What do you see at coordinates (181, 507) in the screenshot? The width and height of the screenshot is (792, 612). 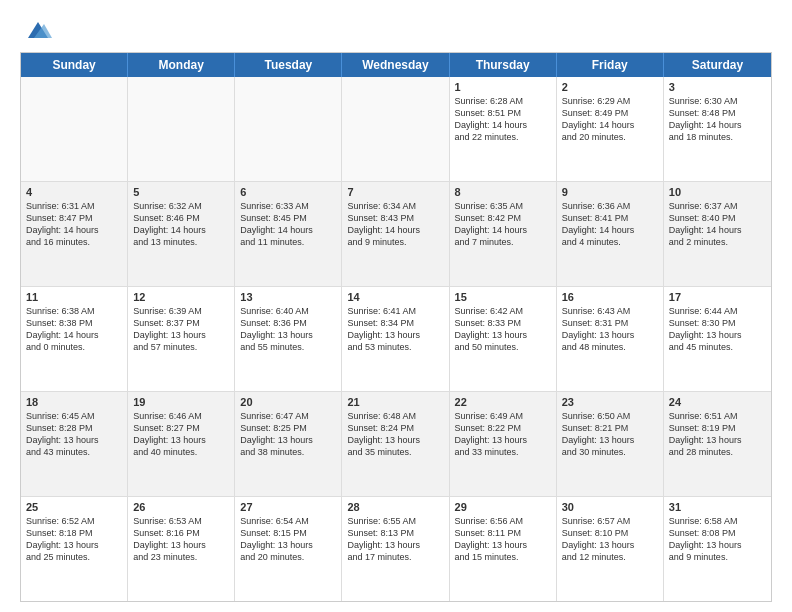 I see `day-number: 26` at bounding box center [181, 507].